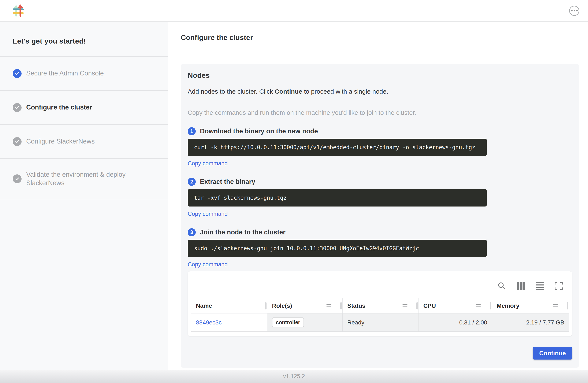 Image resolution: width=588 pixels, height=383 pixels. I want to click on density-icon, so click(540, 286).